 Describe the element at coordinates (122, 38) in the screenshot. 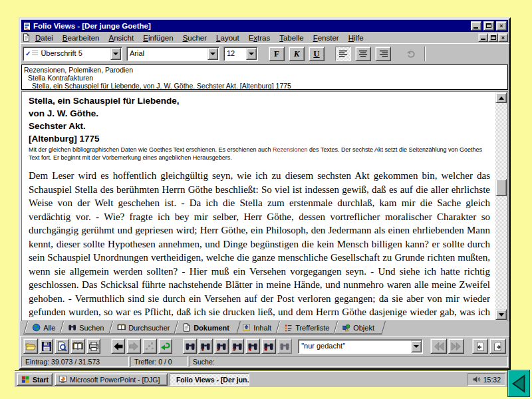

I see `menu-ansicht: Ansicht` at that location.